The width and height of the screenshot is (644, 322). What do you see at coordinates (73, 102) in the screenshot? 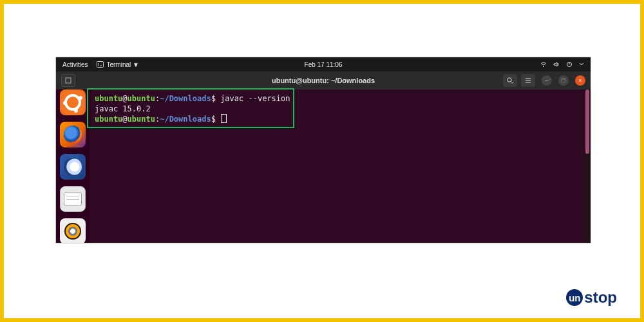
I see `ubuntu-icon` at bounding box center [73, 102].